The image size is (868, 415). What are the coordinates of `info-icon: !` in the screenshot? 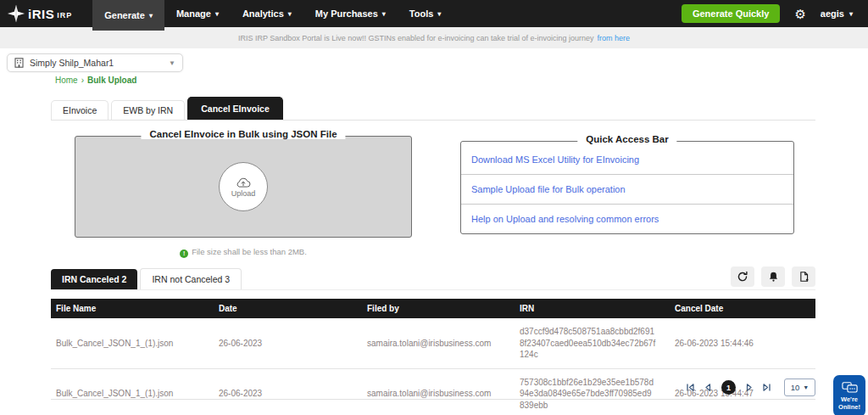 It's located at (184, 254).